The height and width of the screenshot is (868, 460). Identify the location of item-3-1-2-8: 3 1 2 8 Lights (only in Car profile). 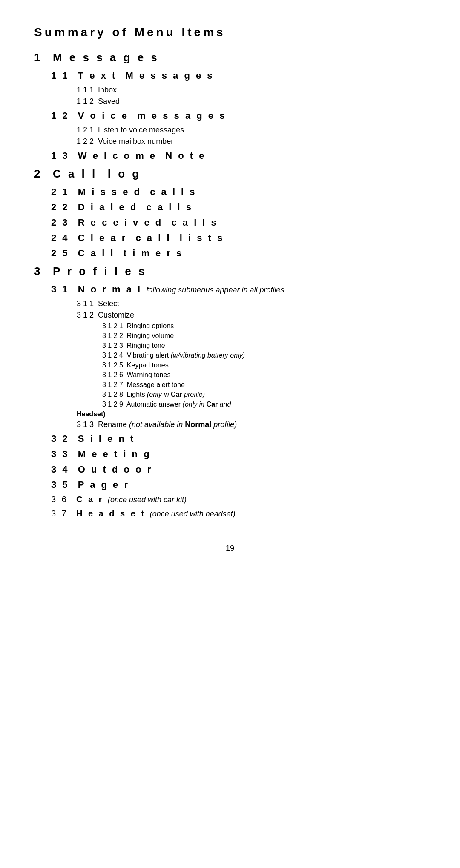
(264, 395).